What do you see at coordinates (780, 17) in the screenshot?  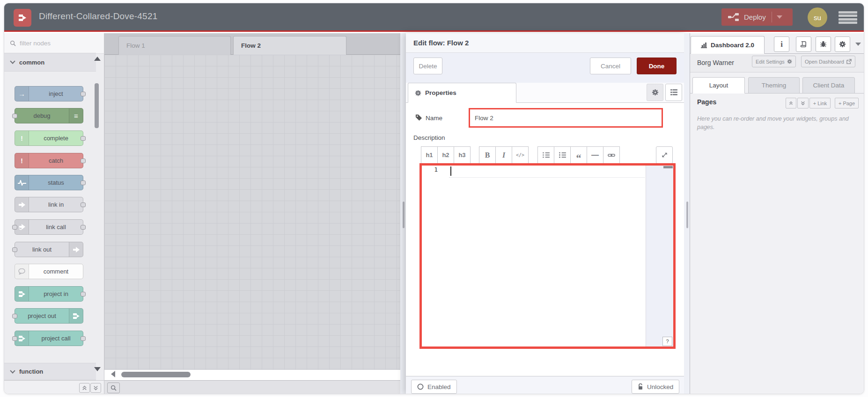 I see `deploy-caret-icon` at bounding box center [780, 17].